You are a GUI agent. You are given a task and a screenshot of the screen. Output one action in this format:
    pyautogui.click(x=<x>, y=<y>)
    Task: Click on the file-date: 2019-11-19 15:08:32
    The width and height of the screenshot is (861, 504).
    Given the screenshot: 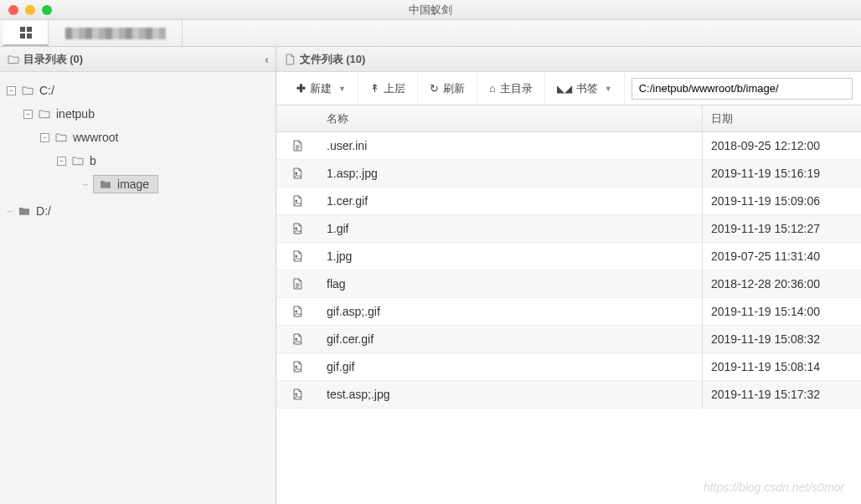 What is the action you would take?
    pyautogui.click(x=766, y=339)
    